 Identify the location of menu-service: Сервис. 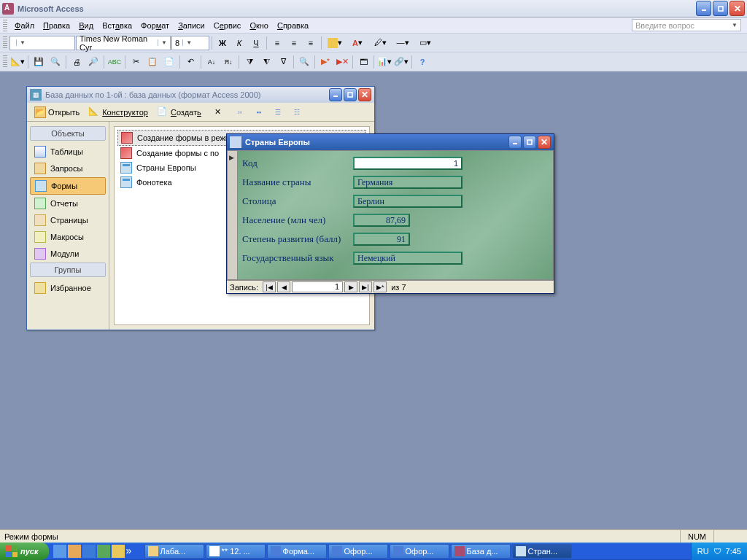
(228, 26).